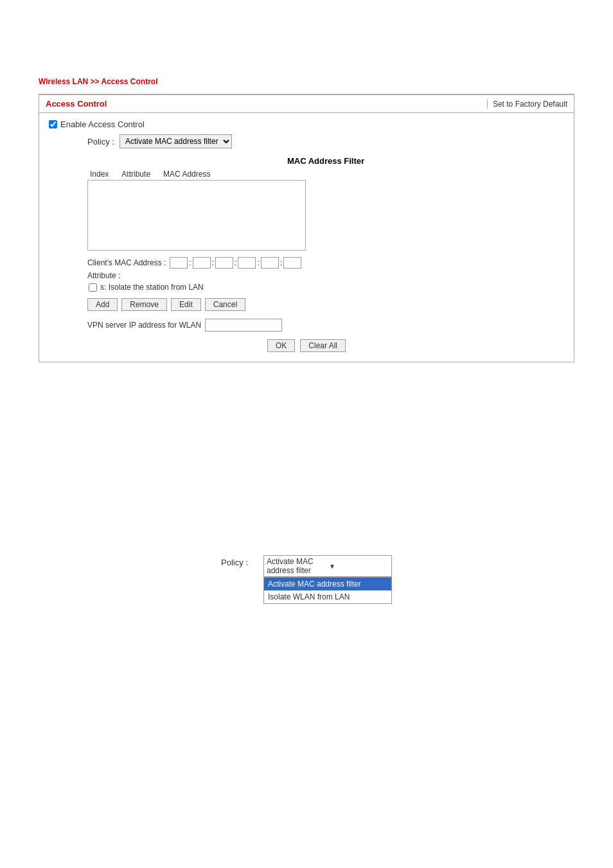 Image resolution: width=613 pixels, height=868 pixels. What do you see at coordinates (323, 346) in the screenshot?
I see `clear-all-button: Clear All` at bounding box center [323, 346].